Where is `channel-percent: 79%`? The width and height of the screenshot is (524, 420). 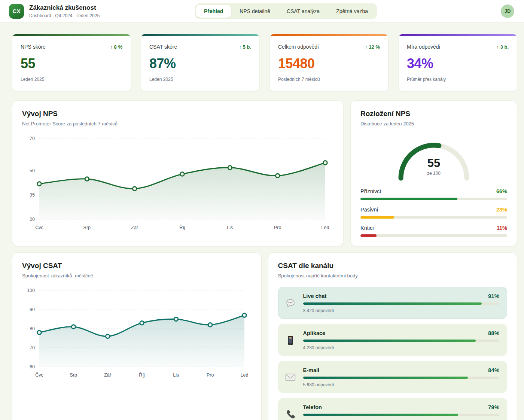 channel-percent: 79% is located at coordinates (494, 407).